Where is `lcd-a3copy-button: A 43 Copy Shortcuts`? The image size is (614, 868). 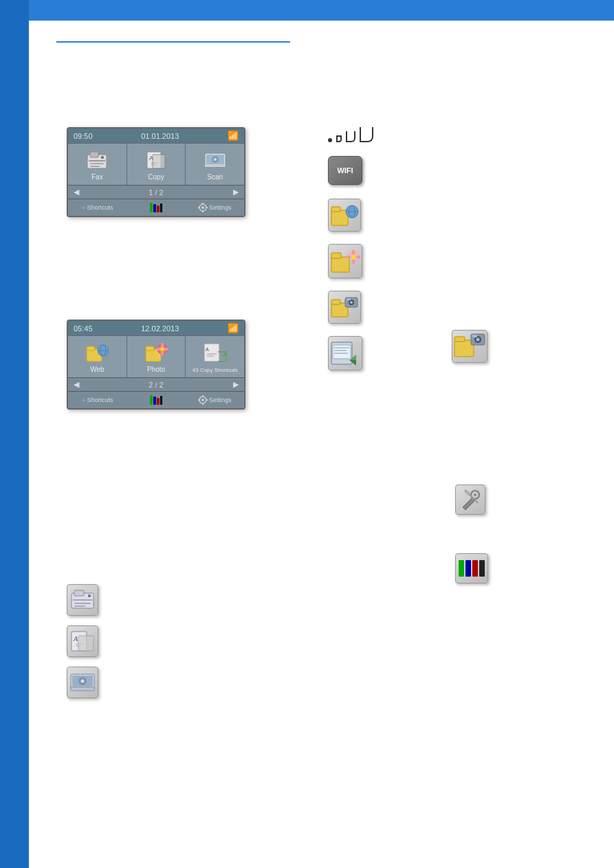 lcd-a3copy-button: A 43 Copy Shortcuts is located at coordinates (215, 357).